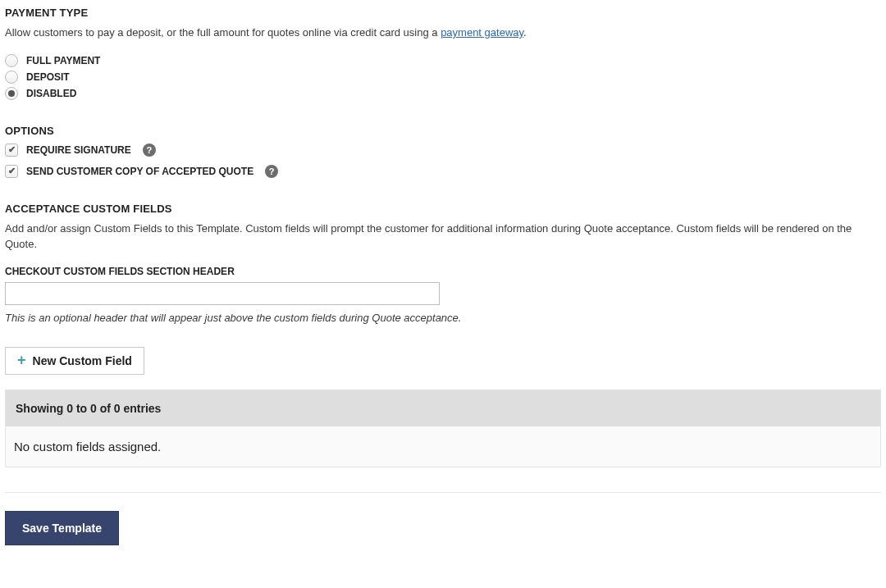  Describe the element at coordinates (48, 77) in the screenshot. I see `payment-option-deposit-label: DEPOSIT` at that location.